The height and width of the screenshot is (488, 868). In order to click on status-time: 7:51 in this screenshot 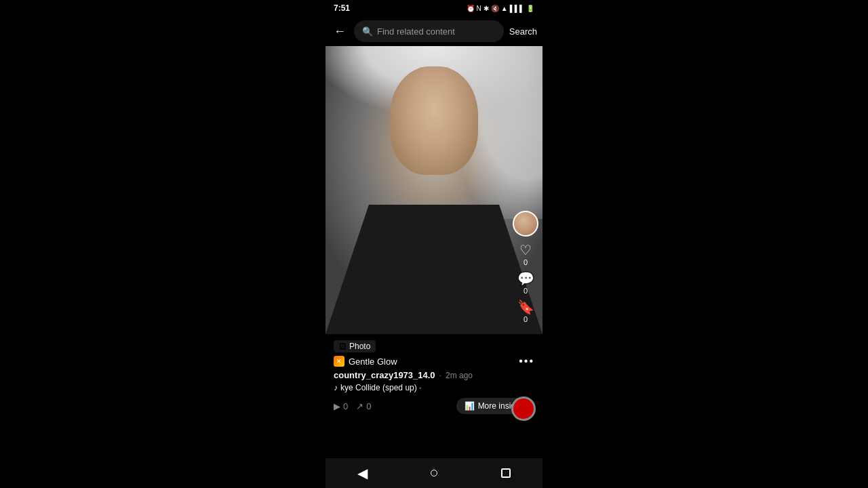, I will do `click(342, 8)`.